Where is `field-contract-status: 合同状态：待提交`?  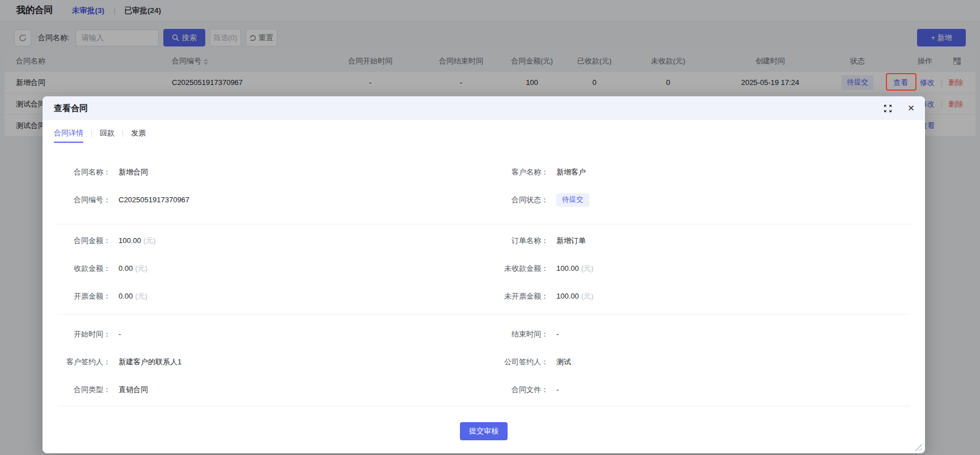
field-contract-status: 合同状态：待提交 is located at coordinates (704, 200).